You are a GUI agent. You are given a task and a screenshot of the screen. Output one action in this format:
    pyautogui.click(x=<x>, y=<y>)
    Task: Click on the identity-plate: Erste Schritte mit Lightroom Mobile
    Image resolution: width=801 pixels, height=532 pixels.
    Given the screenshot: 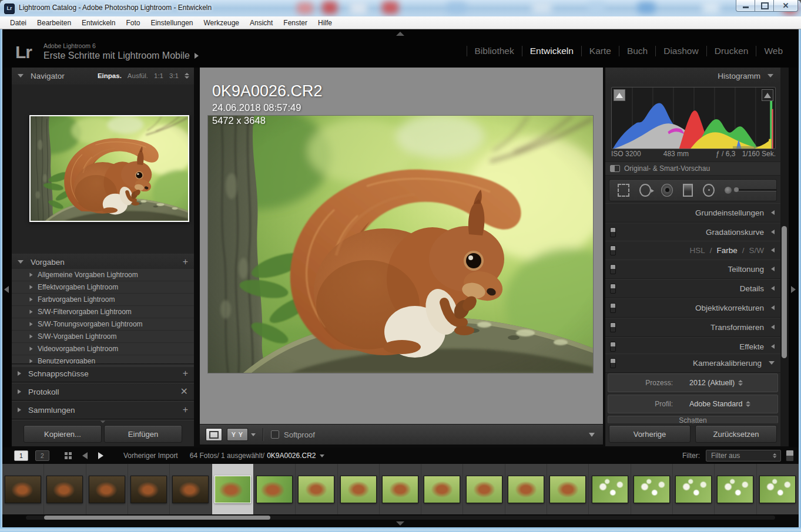 What is the action you would take?
    pyautogui.click(x=121, y=56)
    